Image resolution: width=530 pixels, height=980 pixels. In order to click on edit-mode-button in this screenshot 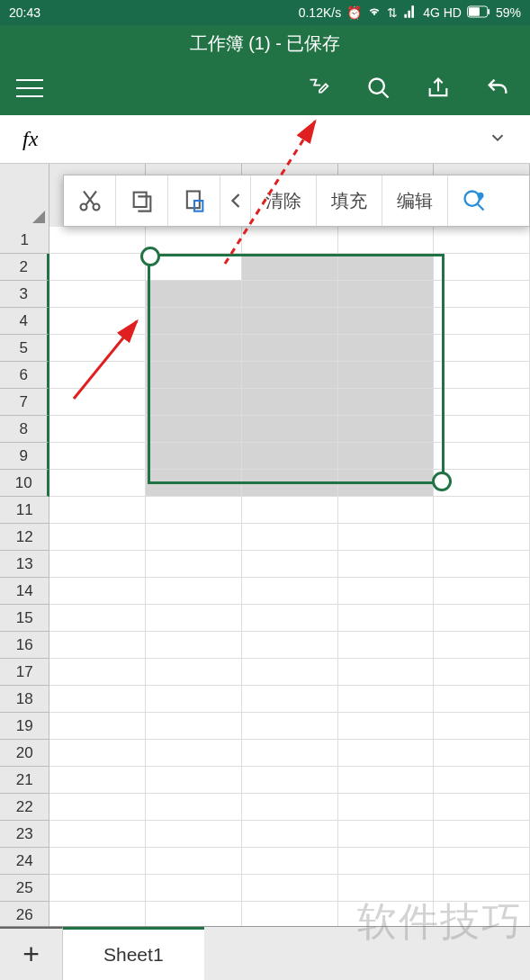, I will do `click(319, 88)`.